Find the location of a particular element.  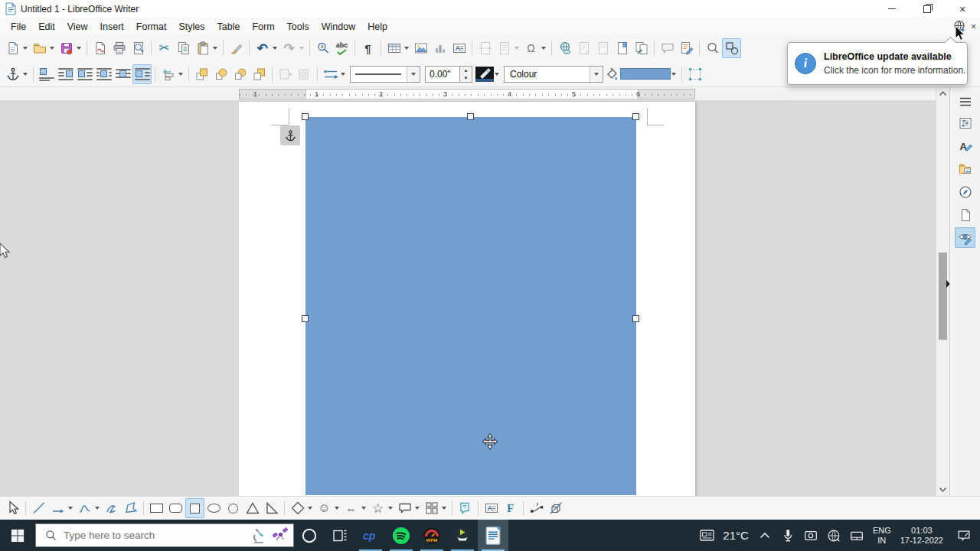

new-document-dropdown is located at coordinates (25, 48).